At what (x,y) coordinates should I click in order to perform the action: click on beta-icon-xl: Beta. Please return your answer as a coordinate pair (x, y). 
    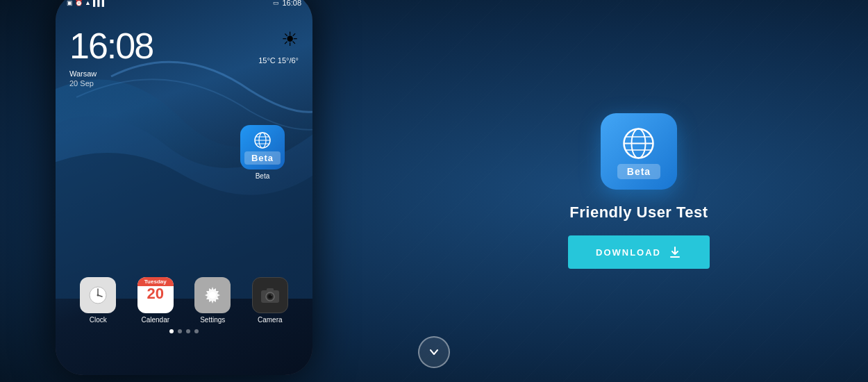
    Looking at the image, I should click on (639, 151).